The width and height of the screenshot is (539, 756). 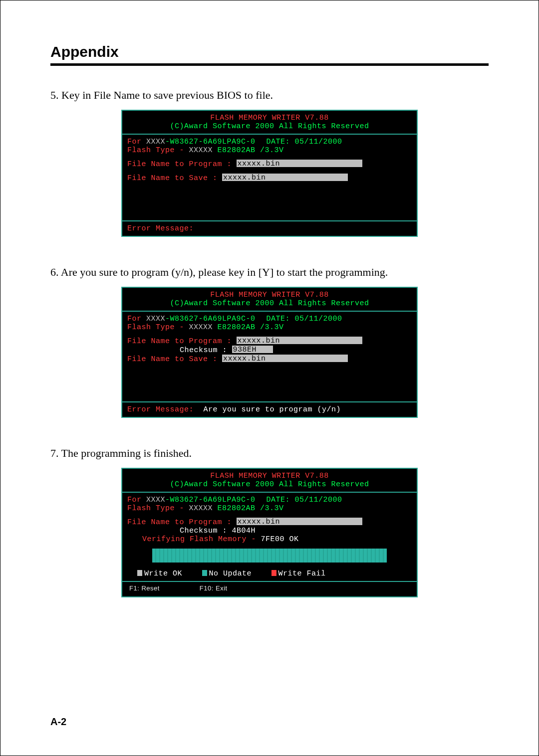 What do you see at coordinates (253, 349) in the screenshot?
I see `checksum-value: 938EH` at bounding box center [253, 349].